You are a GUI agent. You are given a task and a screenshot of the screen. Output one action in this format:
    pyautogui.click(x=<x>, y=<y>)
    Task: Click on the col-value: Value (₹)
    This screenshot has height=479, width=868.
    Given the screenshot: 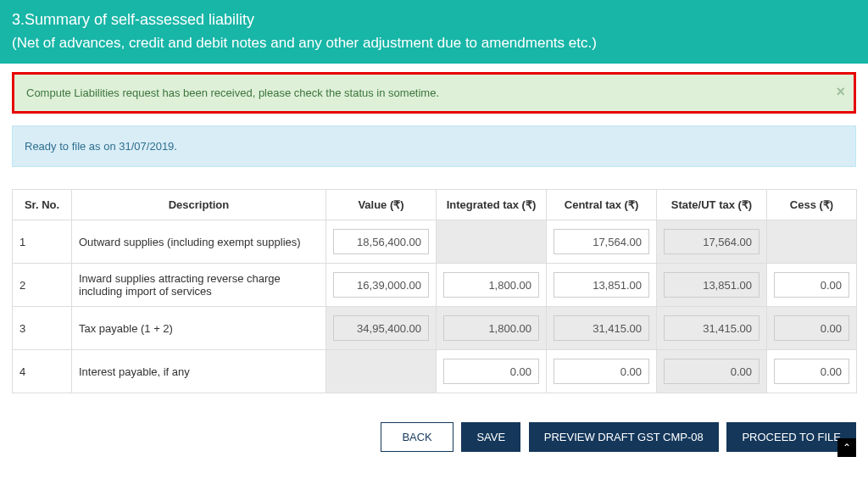 What is the action you would take?
    pyautogui.click(x=381, y=205)
    